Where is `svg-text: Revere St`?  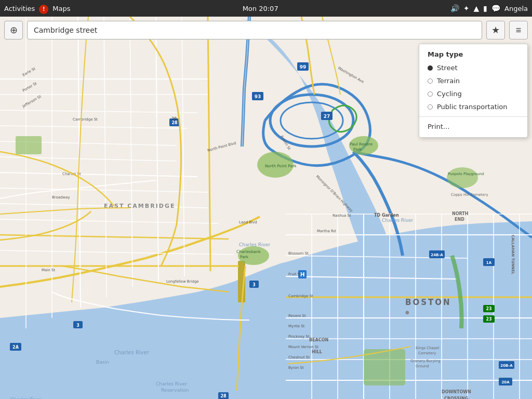 svg-text: Revere St is located at coordinates (297, 316).